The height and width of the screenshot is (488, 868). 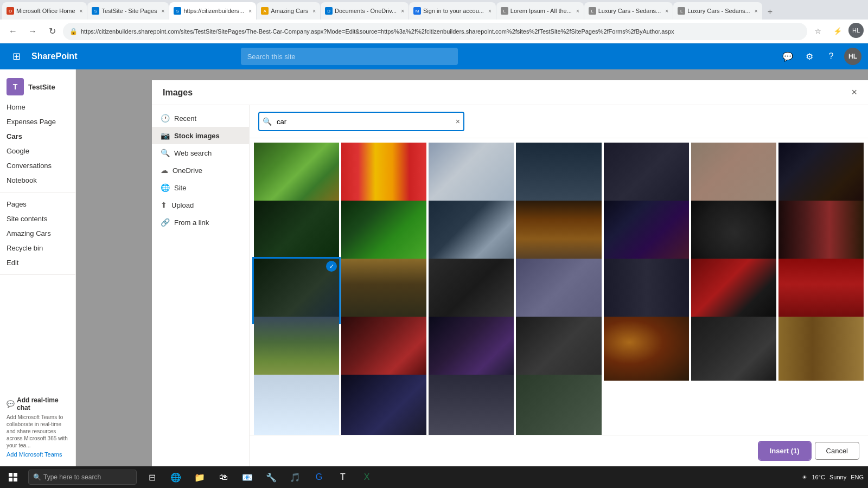 What do you see at coordinates (435, 31) in the screenshot?
I see `address-bar: 🔒 https://citizenbuilders.sharepoint.com…` at bounding box center [435, 31].